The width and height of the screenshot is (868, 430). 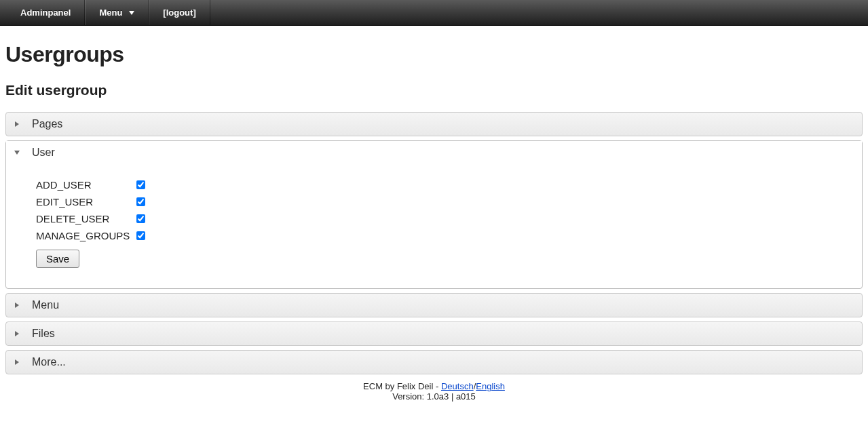 What do you see at coordinates (434, 90) in the screenshot?
I see `page-subtitle: Edit usergroup` at bounding box center [434, 90].